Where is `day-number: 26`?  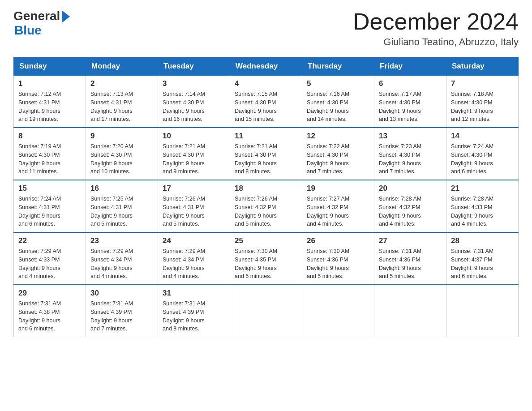 day-number: 26 is located at coordinates (338, 241).